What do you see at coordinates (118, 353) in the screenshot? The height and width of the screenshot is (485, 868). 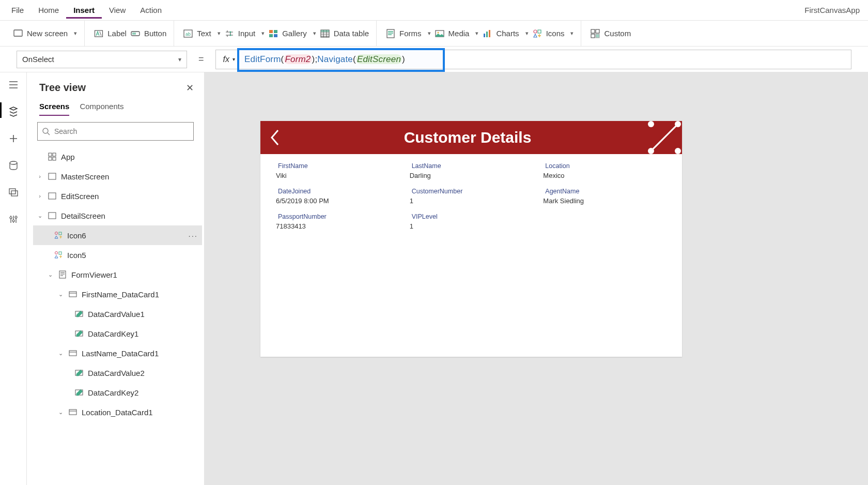 I see `tree-lastname-card: ⌄ LastName_DataCard1` at bounding box center [118, 353].